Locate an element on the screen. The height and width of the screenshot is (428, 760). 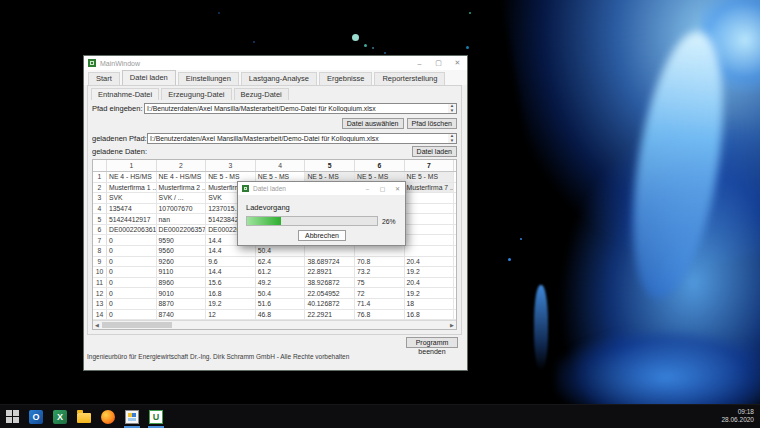
table-row-header: 14 is located at coordinates (100, 315).